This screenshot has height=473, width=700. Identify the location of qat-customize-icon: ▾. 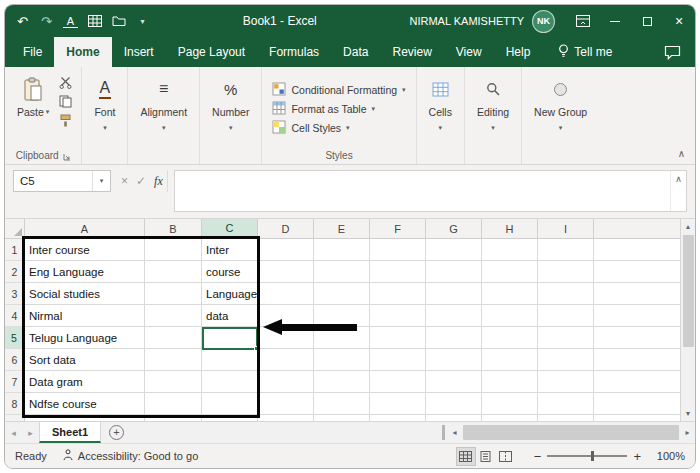
(142, 22).